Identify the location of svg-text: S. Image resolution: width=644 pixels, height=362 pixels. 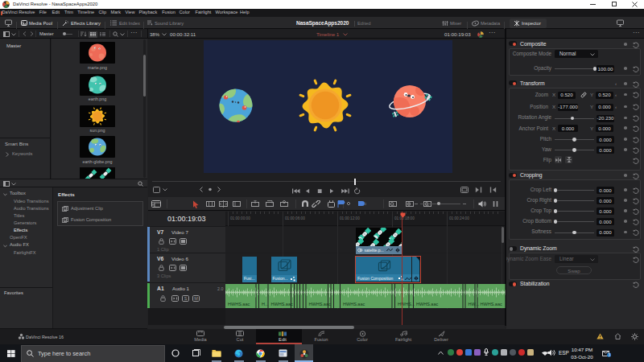
(186, 298).